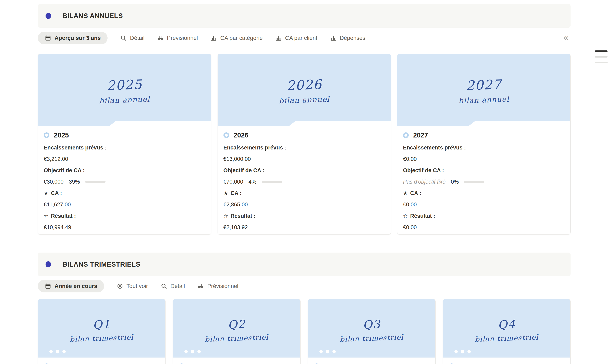 This screenshot has height=364, width=610. Describe the element at coordinates (137, 286) in the screenshot. I see `tab-label: Tout voir` at that location.